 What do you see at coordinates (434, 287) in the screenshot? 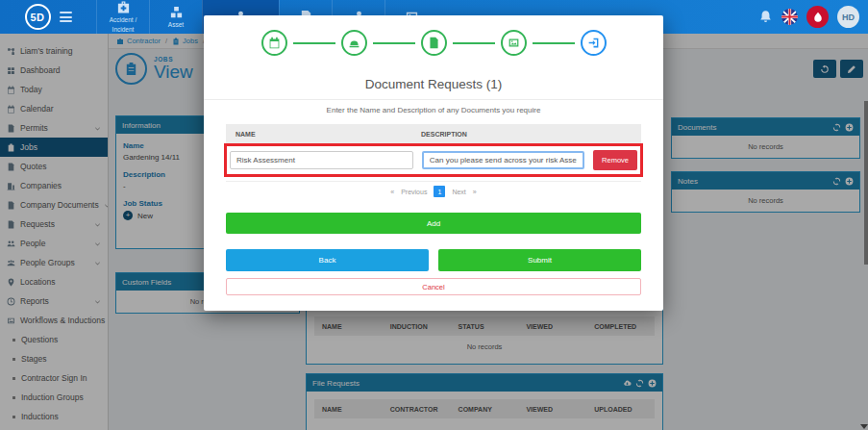
I see `cancel-button: Cancel` at bounding box center [434, 287].